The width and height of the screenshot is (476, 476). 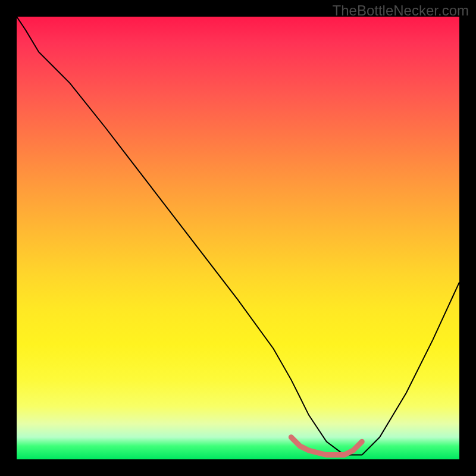 I want to click on watermark-text: TheBottleNecker.com, so click(x=401, y=11).